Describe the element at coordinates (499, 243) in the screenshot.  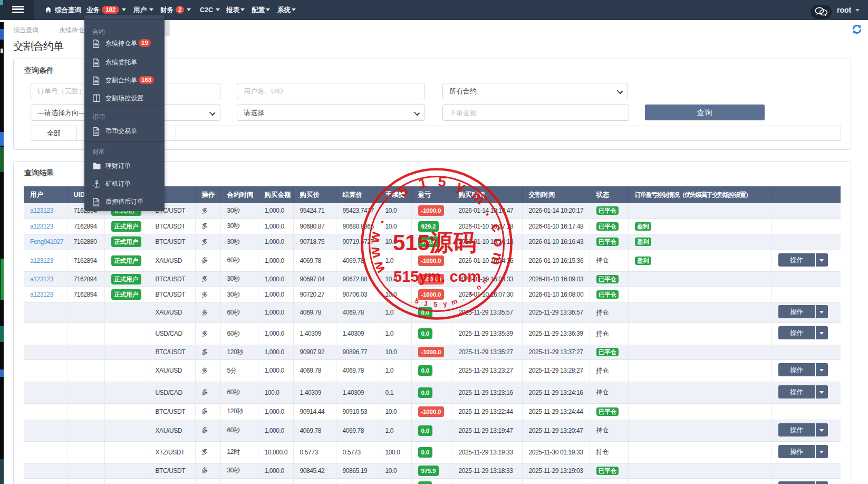
I see `svg-text: o` at that location.